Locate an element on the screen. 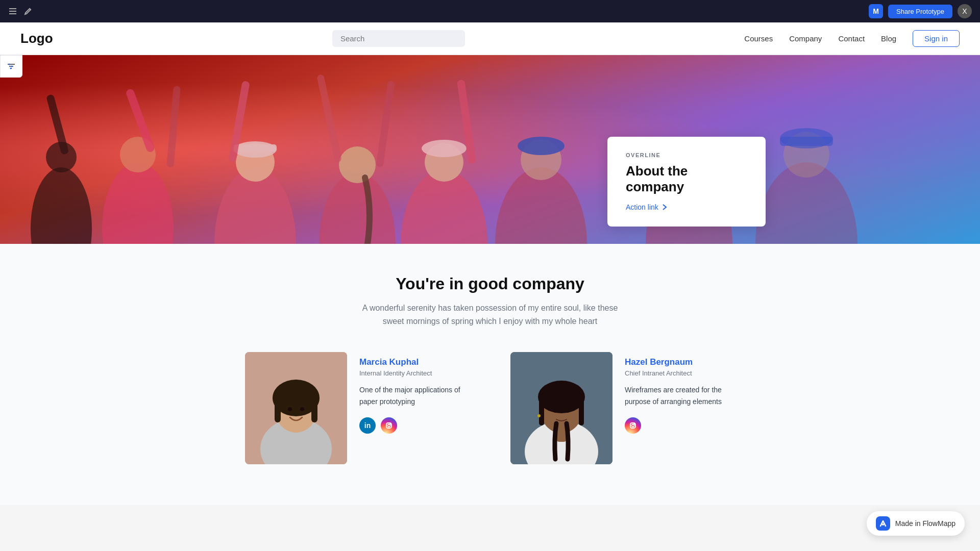  hero-card: OVERLINE About the company Action link is located at coordinates (687, 182).